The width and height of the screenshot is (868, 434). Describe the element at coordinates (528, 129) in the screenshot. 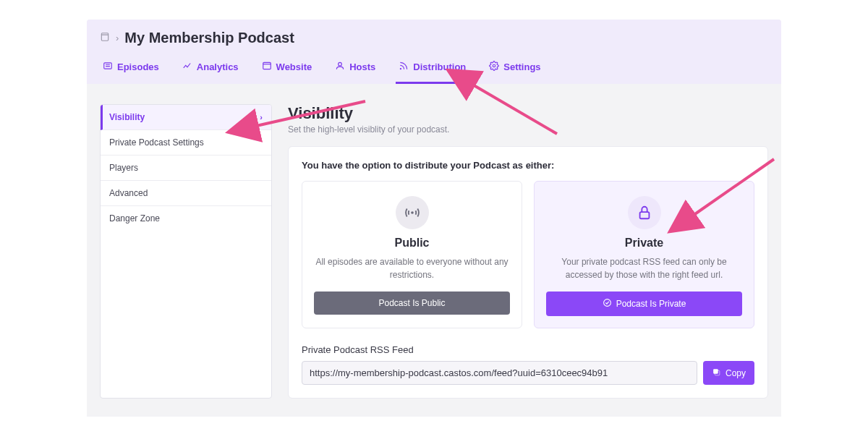

I see `page-subtitle: Set the high-level visiblity of your pod…` at that location.